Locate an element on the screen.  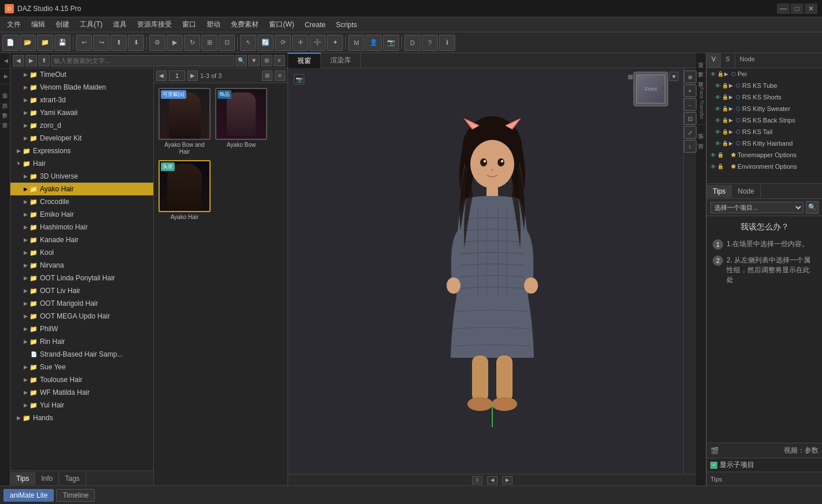
forward-nav-button: ▶ is located at coordinates (31, 61).